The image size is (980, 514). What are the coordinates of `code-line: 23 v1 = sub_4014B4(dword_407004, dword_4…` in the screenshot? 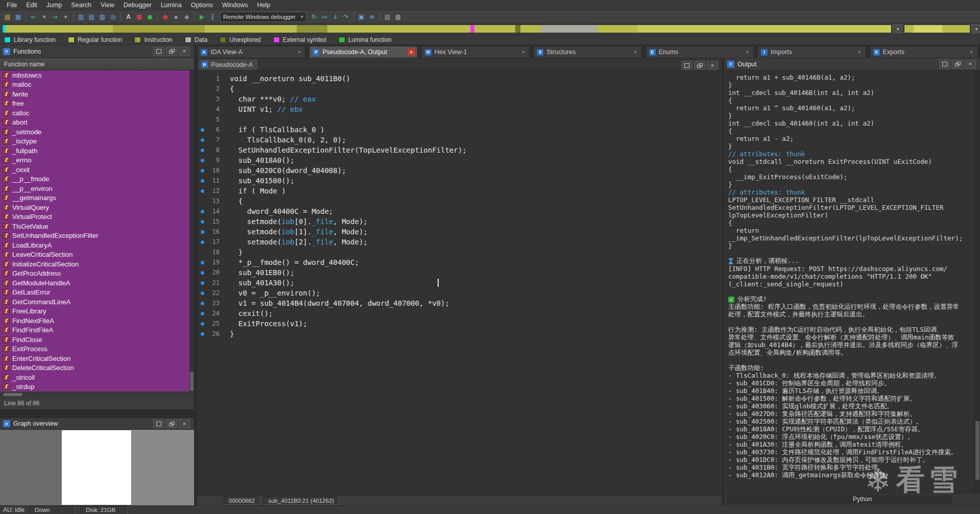 It's located at (460, 303).